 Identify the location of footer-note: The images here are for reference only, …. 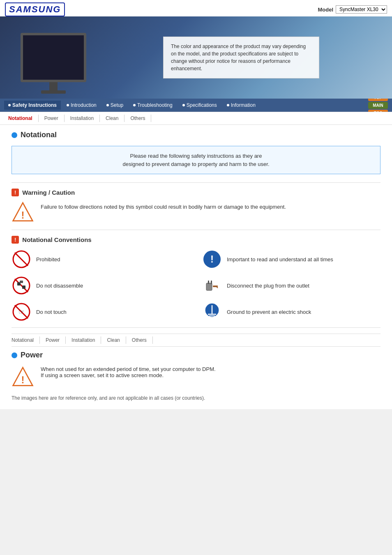
(196, 398).